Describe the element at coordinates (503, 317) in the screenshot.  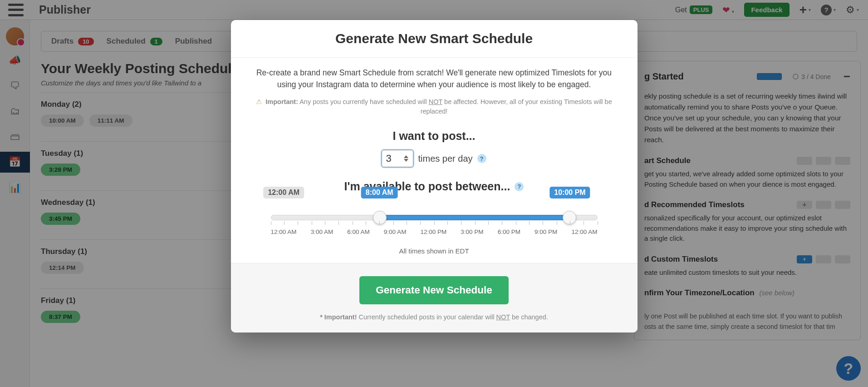
I see `footnote-not: NOT` at that location.